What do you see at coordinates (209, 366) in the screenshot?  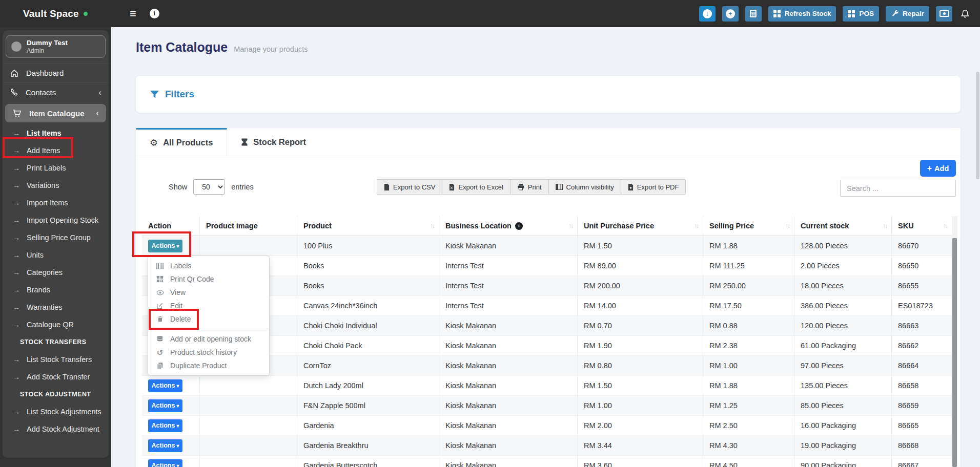 I see `menu-item-duplicate-product: Duplicate Product` at bounding box center [209, 366].